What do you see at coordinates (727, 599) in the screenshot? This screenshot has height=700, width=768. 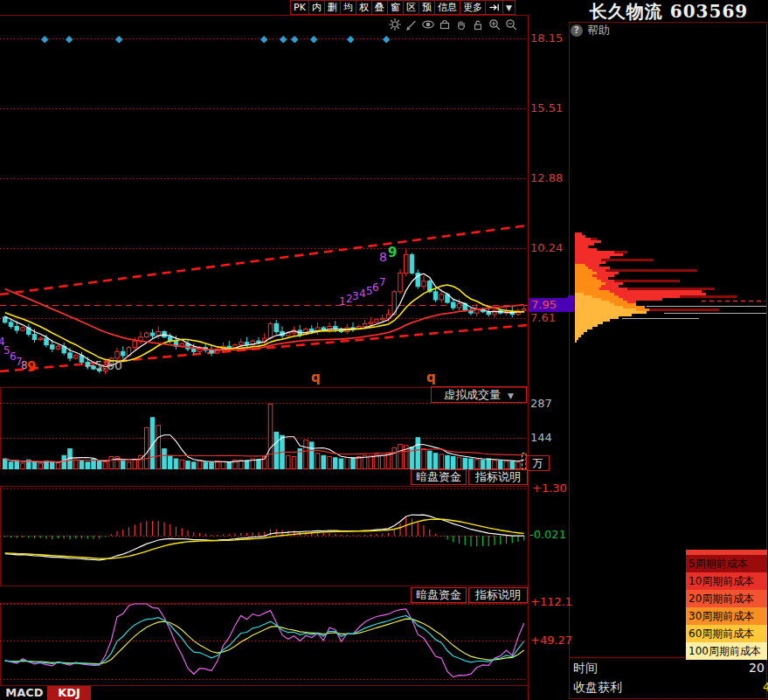 I see `legend-item: 20周期前成本` at bounding box center [727, 599].